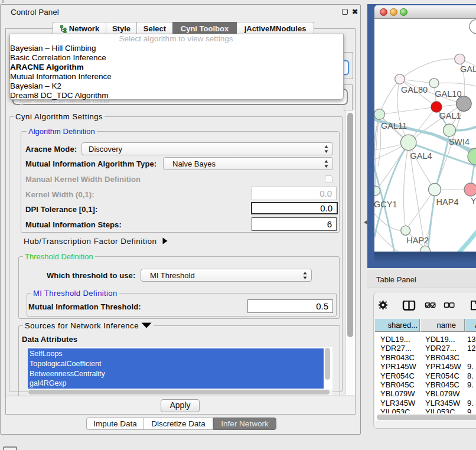 The width and height of the screenshot is (476, 450). What do you see at coordinates (450, 116) in the screenshot?
I see `svg-text: GAL1` at bounding box center [450, 116].